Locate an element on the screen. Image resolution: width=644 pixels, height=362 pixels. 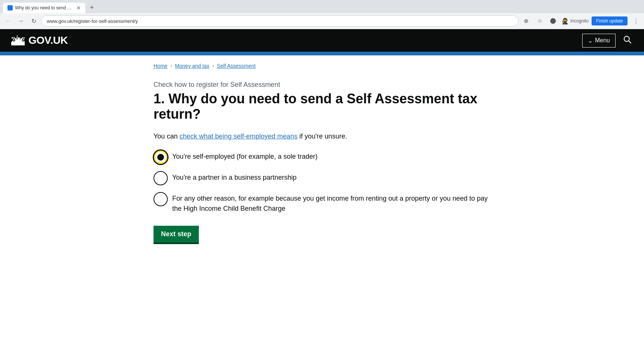
new-tab-button: + is located at coordinates (92, 7).